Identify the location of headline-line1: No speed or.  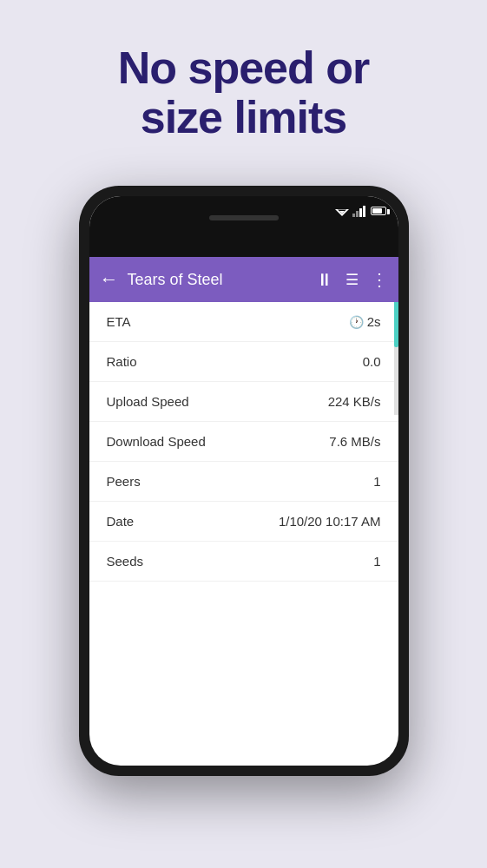
(244, 68).